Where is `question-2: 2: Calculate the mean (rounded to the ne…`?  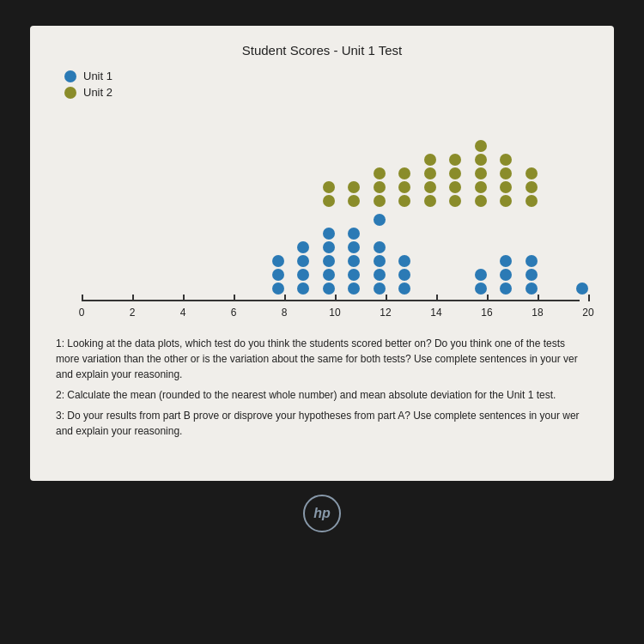
question-2: 2: Calculate the mean (rounded to the ne… is located at coordinates (322, 395).